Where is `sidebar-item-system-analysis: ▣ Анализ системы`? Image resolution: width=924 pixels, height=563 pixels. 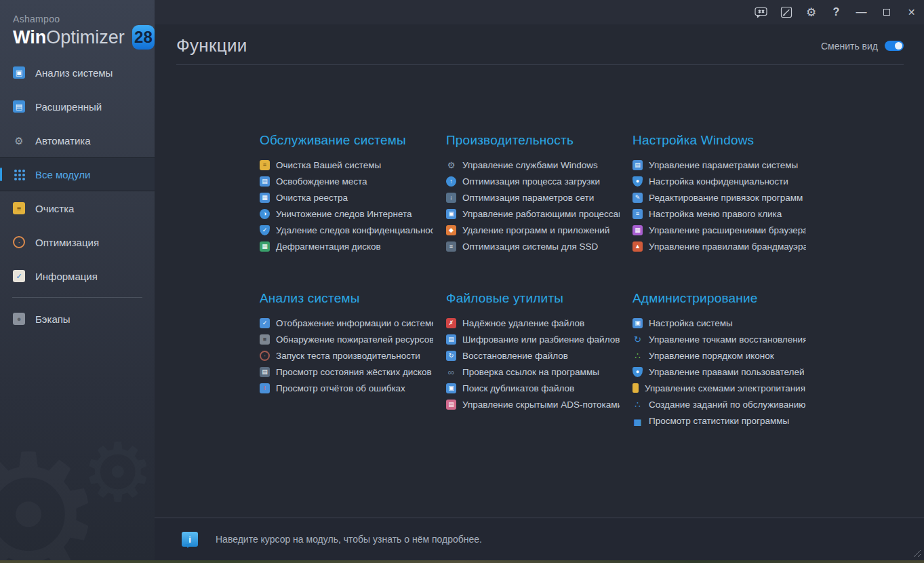 sidebar-item-system-analysis: ▣ Анализ системы is located at coordinates (77, 73).